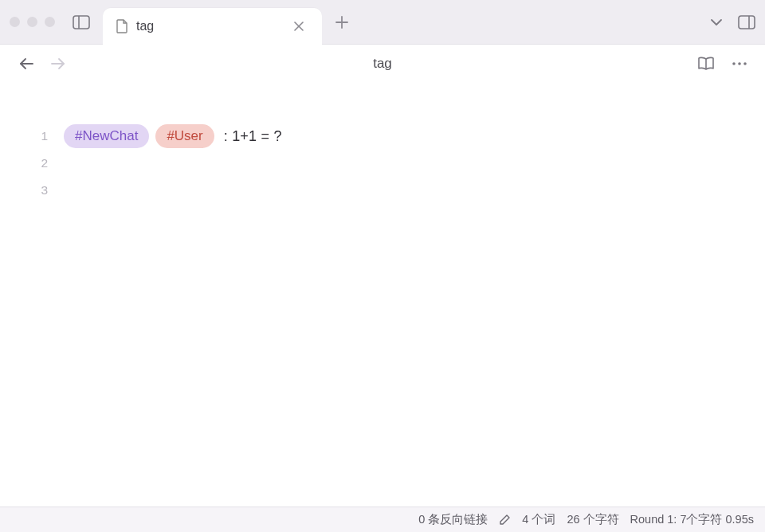 This screenshot has width=765, height=532. What do you see at coordinates (740, 64) in the screenshot?
I see `more-menu-icon` at bounding box center [740, 64].